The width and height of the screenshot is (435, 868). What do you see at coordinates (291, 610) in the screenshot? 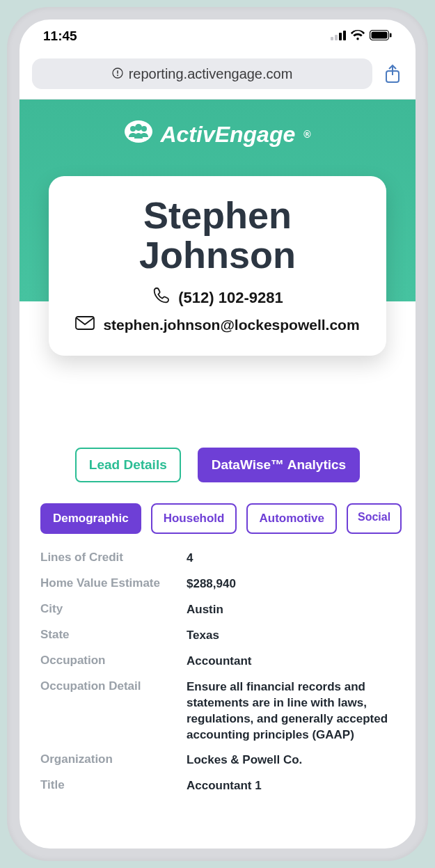
I see `field-value: Austin` at bounding box center [291, 610].